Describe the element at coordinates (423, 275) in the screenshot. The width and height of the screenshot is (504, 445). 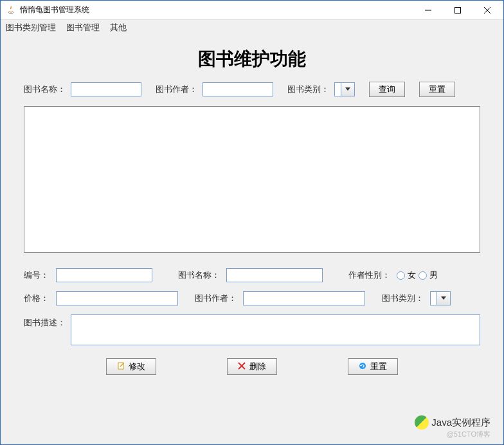
I see `radio-male` at that location.